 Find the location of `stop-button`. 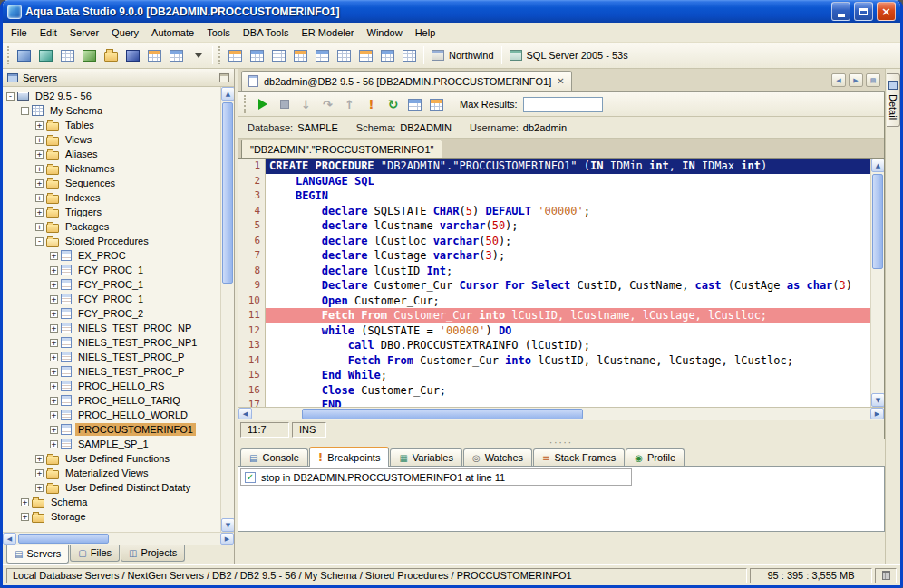

stop-button is located at coordinates (285, 104).